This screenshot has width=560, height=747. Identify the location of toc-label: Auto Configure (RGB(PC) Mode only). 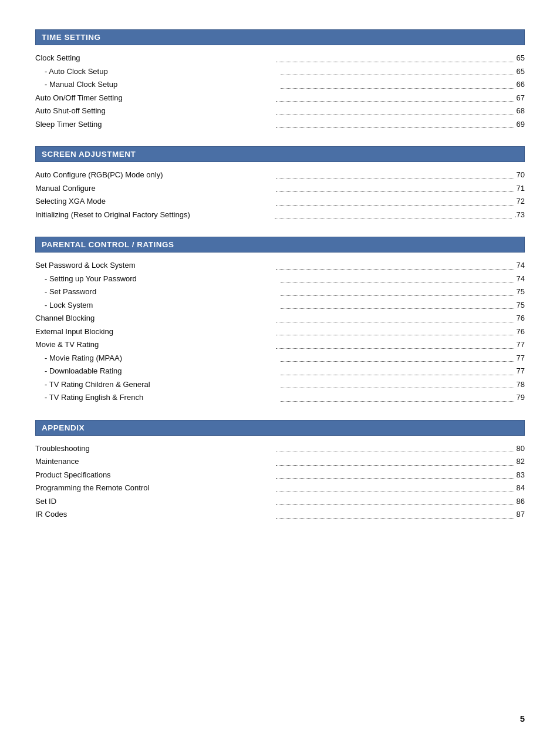
(154, 175).